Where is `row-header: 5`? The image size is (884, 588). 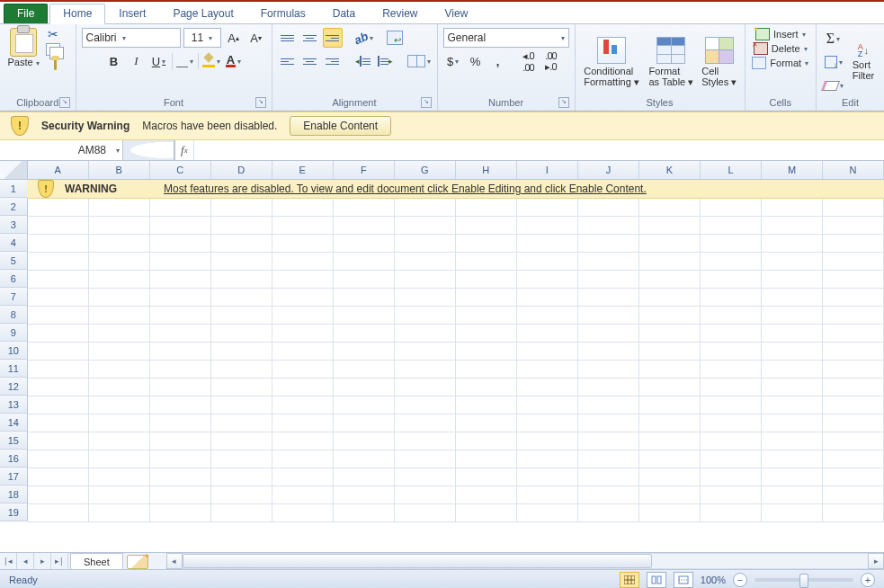
row-header: 5 is located at coordinates (14, 261).